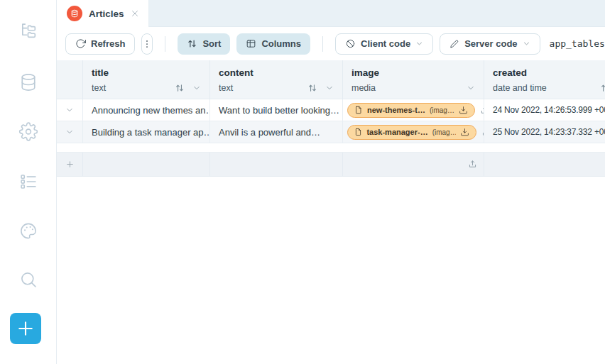 This screenshot has height=364, width=605. I want to click on data-tables-icon, so click(28, 82).